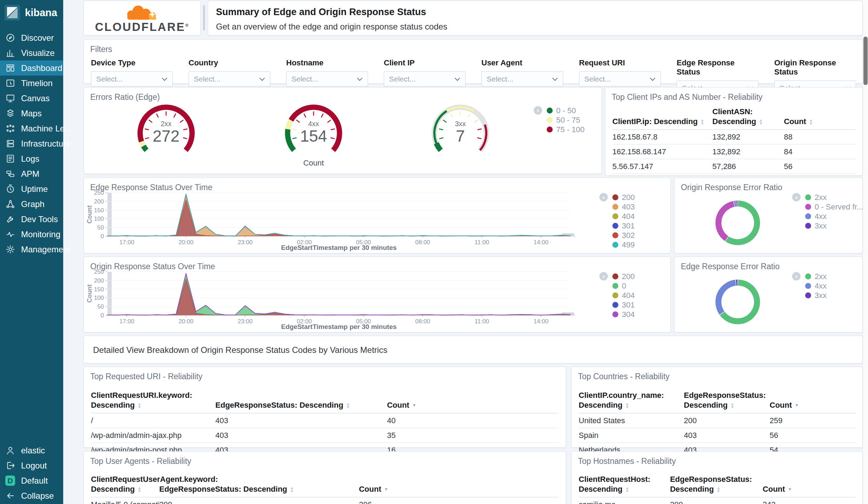 Image resolution: width=868 pixels, height=504 pixels. I want to click on panel-resize-handle, so click(204, 18).